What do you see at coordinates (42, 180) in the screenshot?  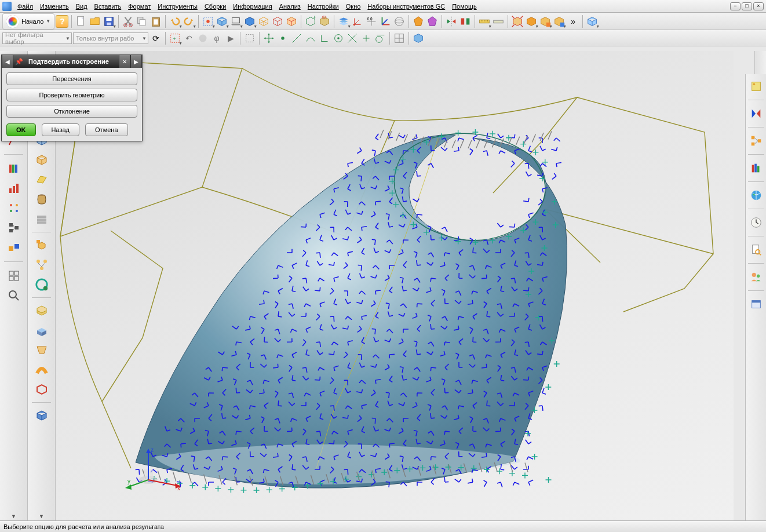 I see `plane-yellow-icon` at bounding box center [42, 180].